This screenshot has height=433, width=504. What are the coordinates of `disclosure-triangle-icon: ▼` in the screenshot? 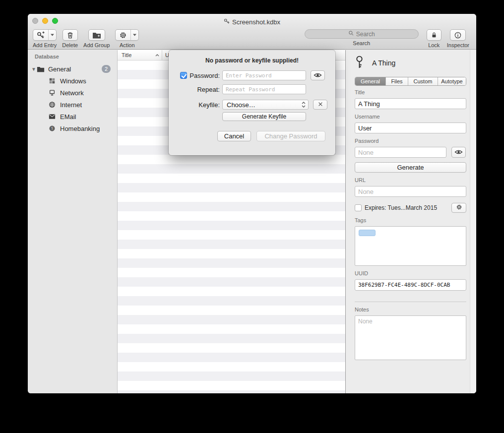 It's located at (32, 69).